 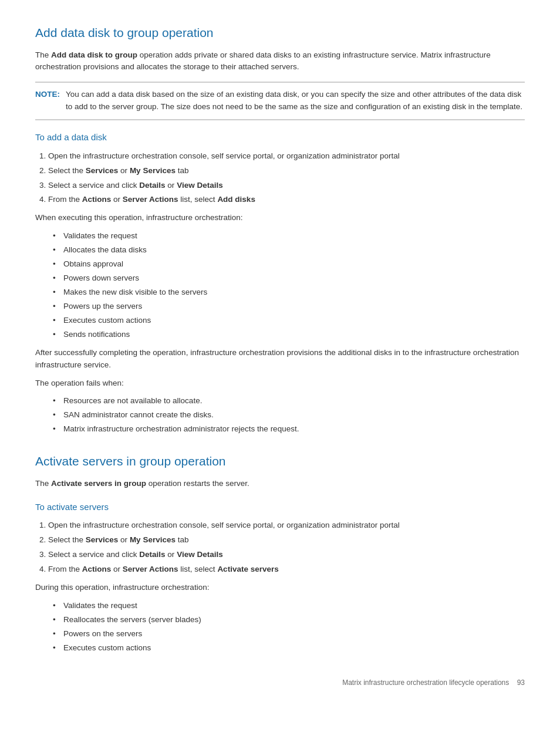 What do you see at coordinates (280, 62) in the screenshot?
I see `section1-intro: The Add data disk to group operation add…` at bounding box center [280, 62].